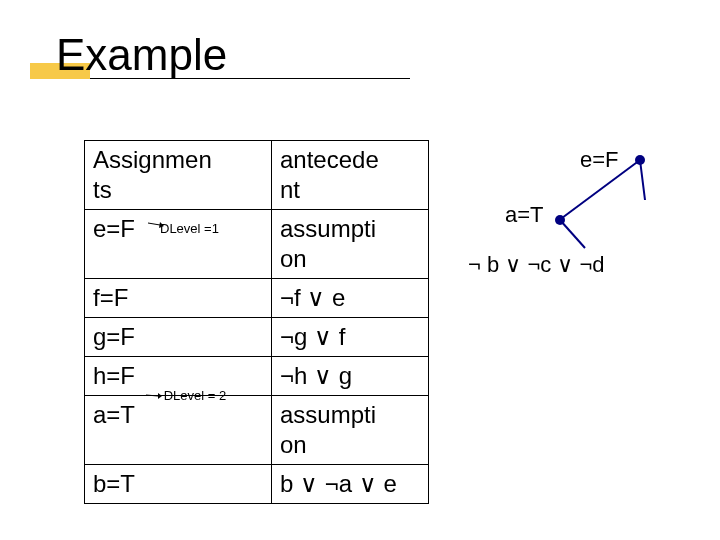 This screenshot has width=720, height=540. Describe the element at coordinates (178, 244) in the screenshot. I see `cell-assign: e=F` at that location.